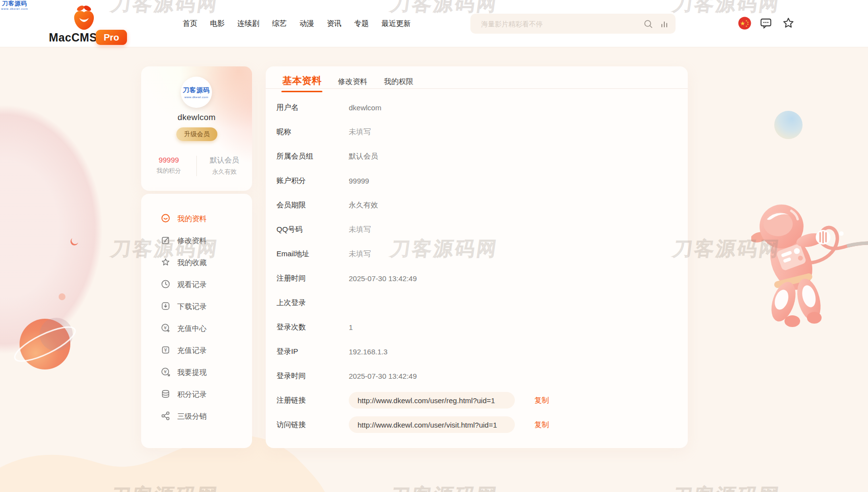  Describe the element at coordinates (248, 23) in the screenshot. I see `nav-item-series: 连续剧` at that location.